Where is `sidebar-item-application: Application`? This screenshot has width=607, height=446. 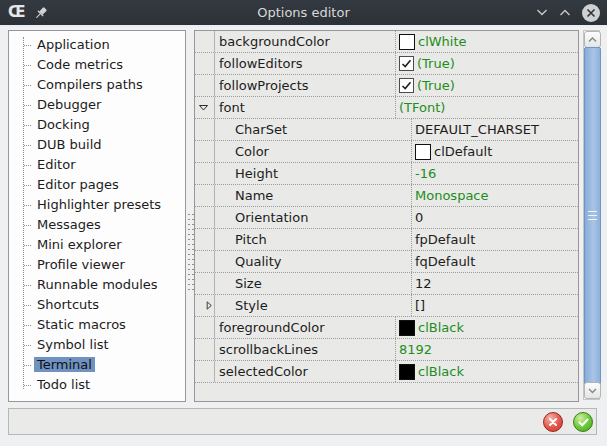
sidebar-item-application: Application is located at coordinates (97, 45).